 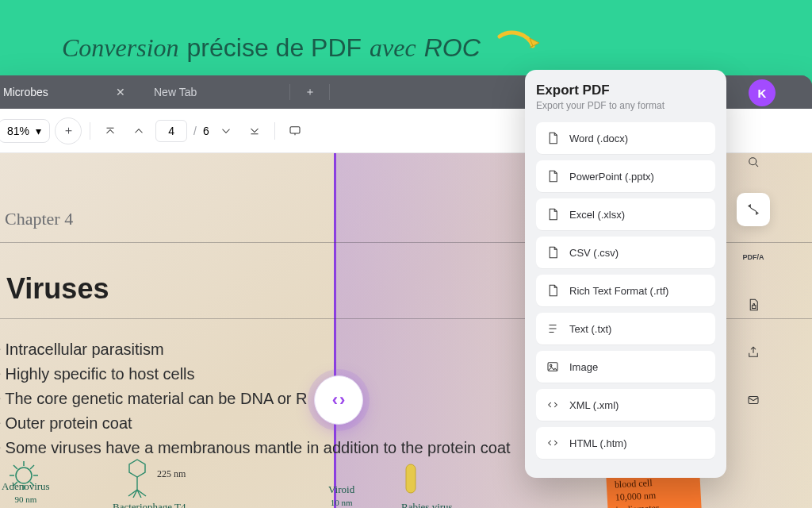 I want to click on page-heading: Viruses, so click(x=57, y=289).